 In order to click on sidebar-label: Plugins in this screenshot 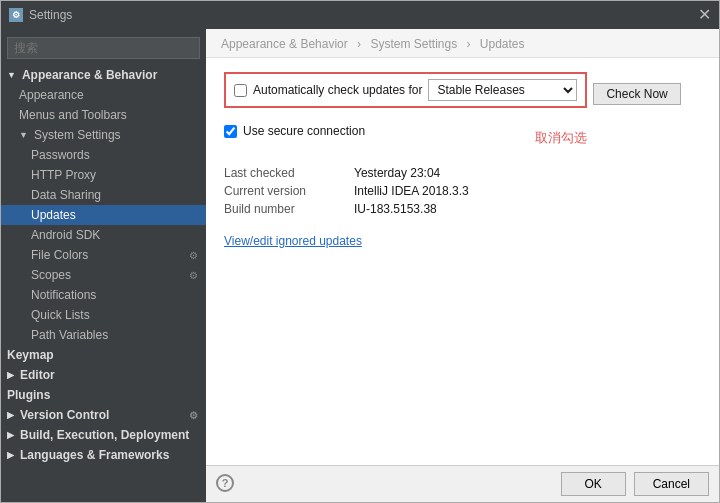, I will do `click(28, 395)`.